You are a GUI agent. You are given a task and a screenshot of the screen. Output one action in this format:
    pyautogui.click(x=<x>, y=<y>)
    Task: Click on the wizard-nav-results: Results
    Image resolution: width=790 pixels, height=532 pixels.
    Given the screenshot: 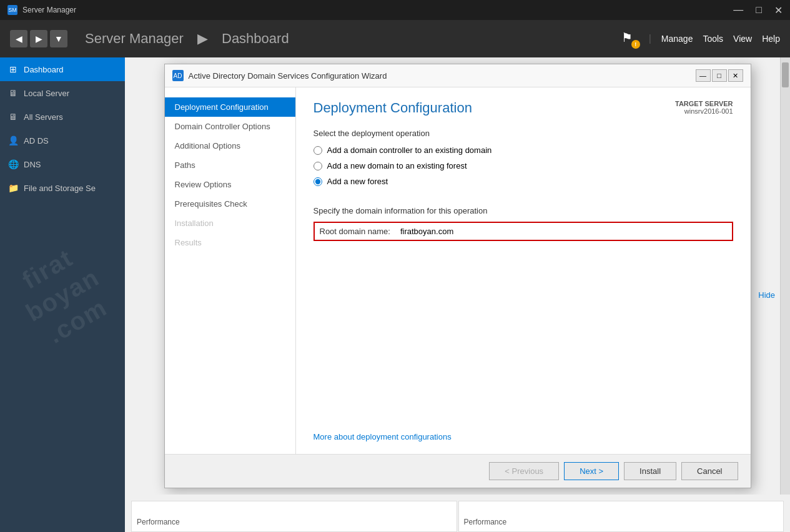 What is the action you would take?
    pyautogui.click(x=230, y=242)
    